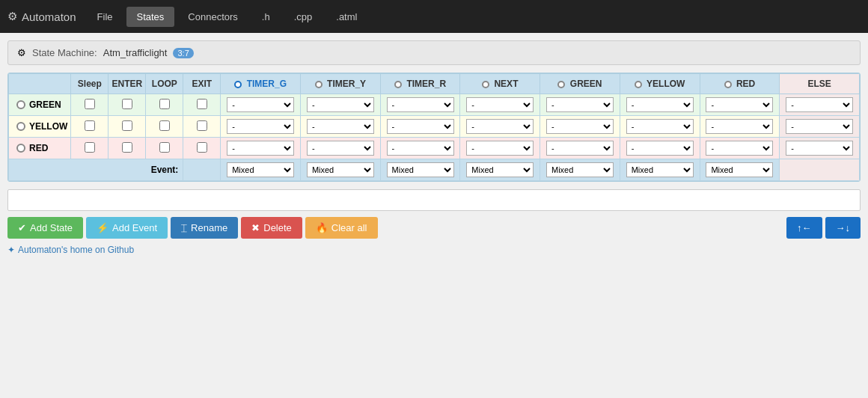 The width and height of the screenshot is (868, 398). I want to click on state-green-label: GREEN, so click(40, 105).